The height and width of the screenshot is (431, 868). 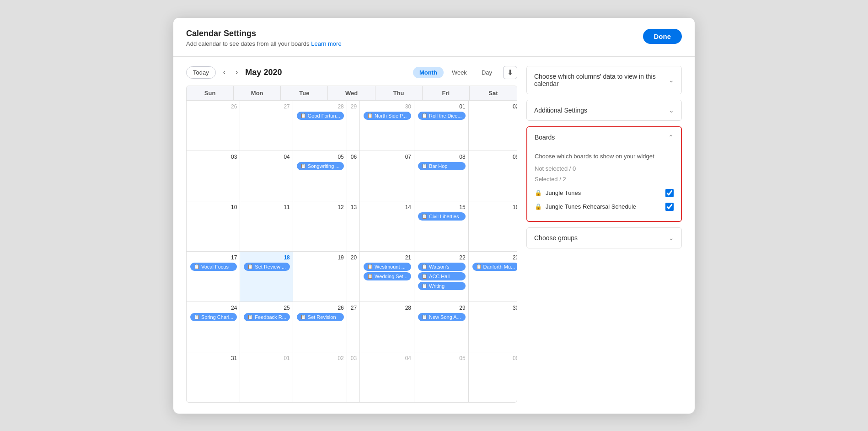 I want to click on cal-cell-w2d2: 12, so click(x=320, y=226).